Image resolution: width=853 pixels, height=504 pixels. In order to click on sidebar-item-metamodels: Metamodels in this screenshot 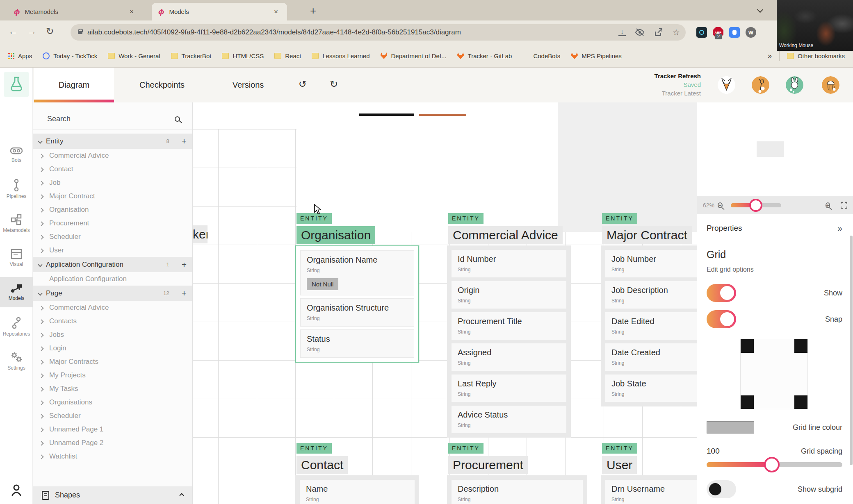, I will do `click(16, 223)`.